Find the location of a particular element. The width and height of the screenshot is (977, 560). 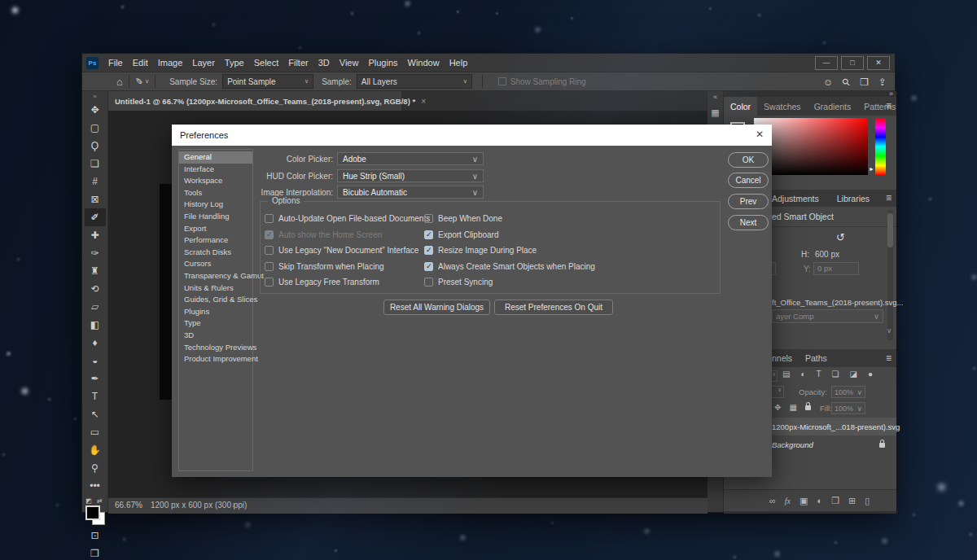

menu-item: Edit is located at coordinates (140, 63).